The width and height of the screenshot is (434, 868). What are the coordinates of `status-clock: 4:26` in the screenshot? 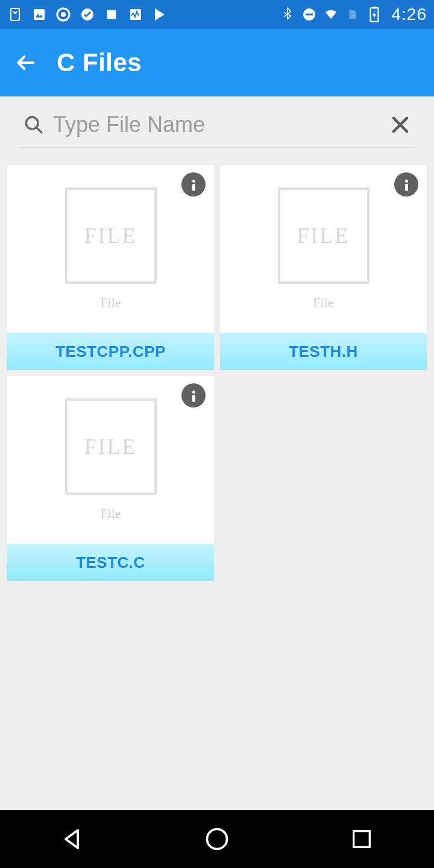 It's located at (410, 14).